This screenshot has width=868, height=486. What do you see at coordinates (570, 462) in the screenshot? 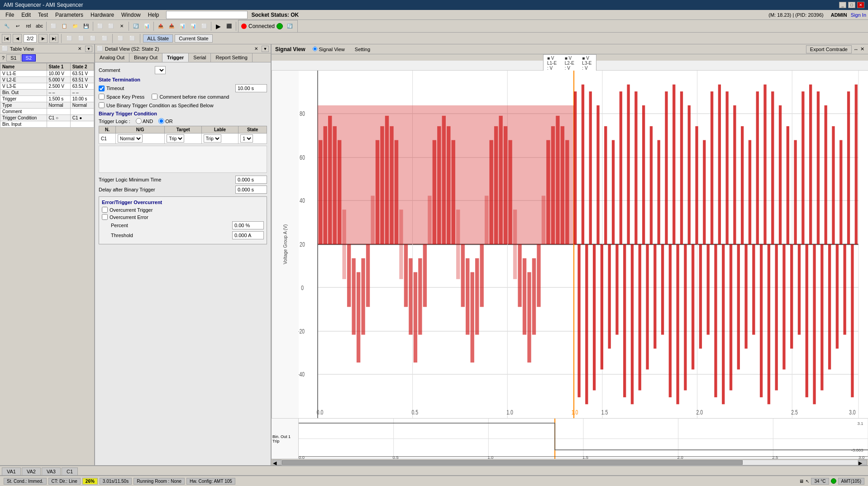
I see `horizontal-scrollbar: ◀ ▶` at bounding box center [570, 462].